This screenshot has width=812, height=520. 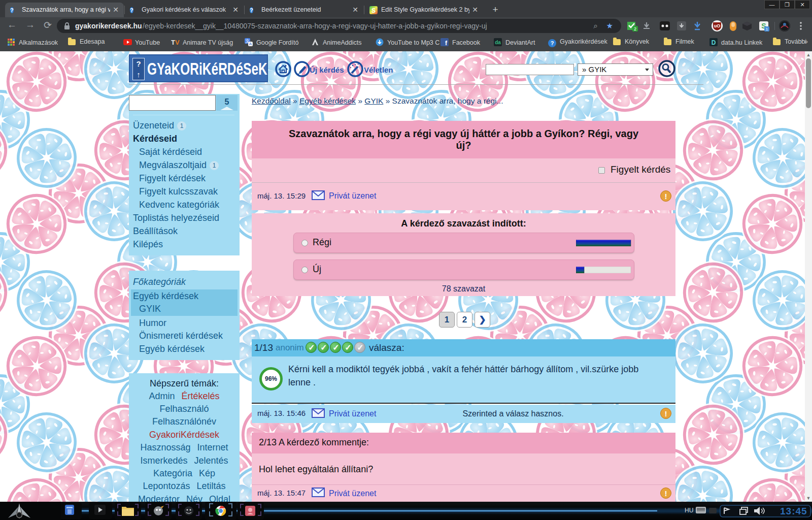 I want to click on svg-text: uO, so click(x=718, y=26).